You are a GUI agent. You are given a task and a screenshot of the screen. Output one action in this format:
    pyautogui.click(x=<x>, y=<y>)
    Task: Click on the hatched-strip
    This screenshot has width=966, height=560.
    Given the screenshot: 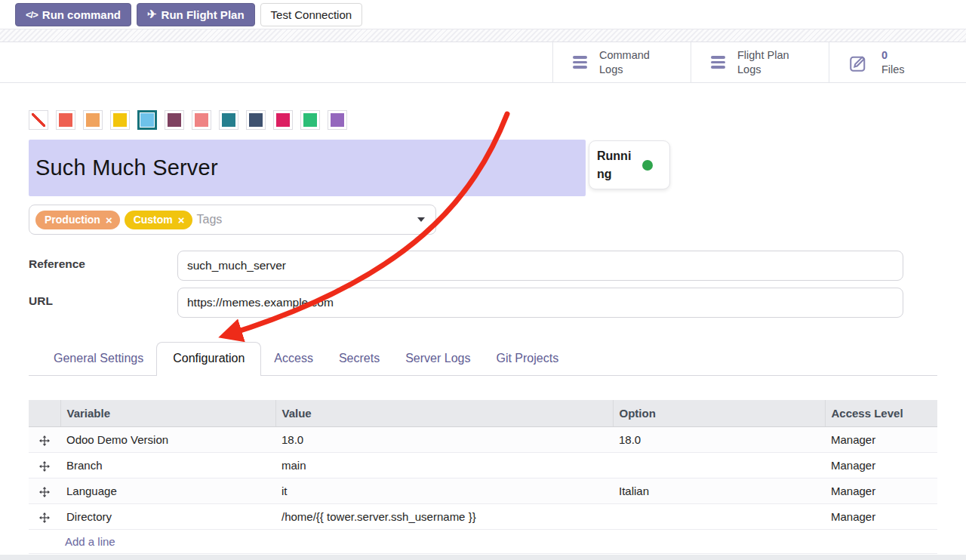 What is the action you would take?
    pyautogui.click(x=483, y=35)
    